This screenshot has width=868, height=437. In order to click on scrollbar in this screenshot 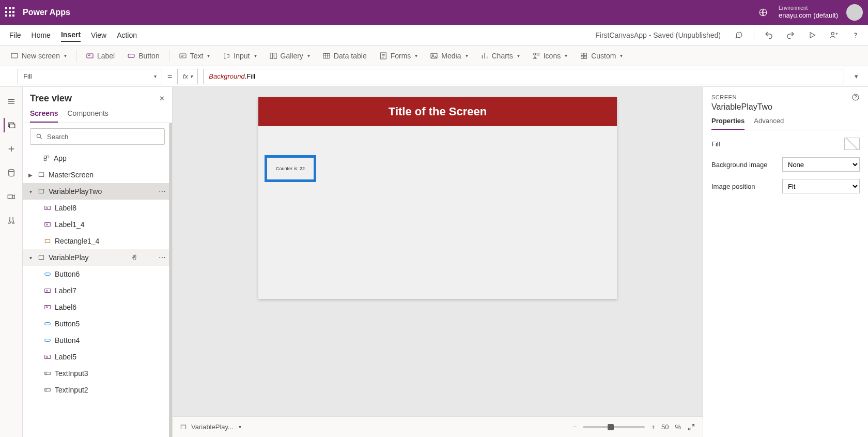, I will do `click(171, 280)`.